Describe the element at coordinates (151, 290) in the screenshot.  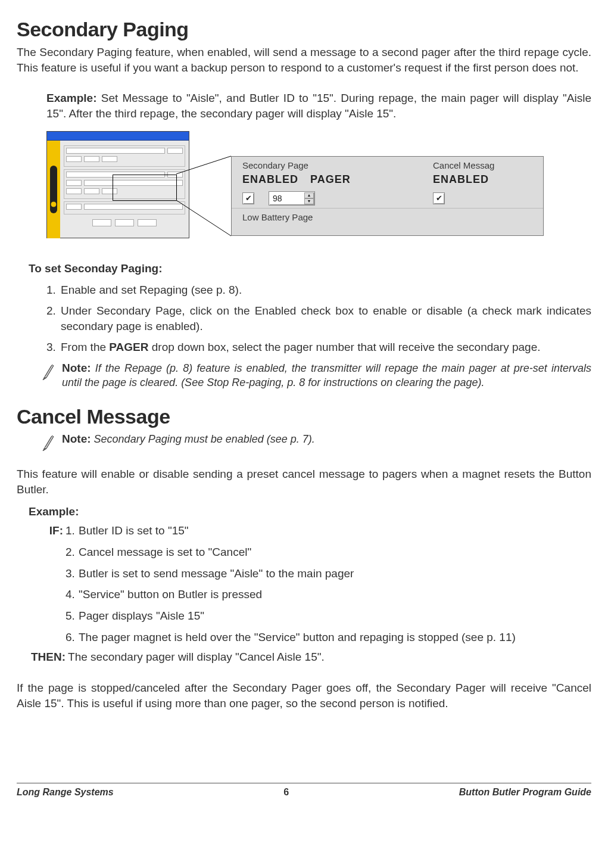
I see `step-text: Enable and set Repaging (see p. 8).` at that location.